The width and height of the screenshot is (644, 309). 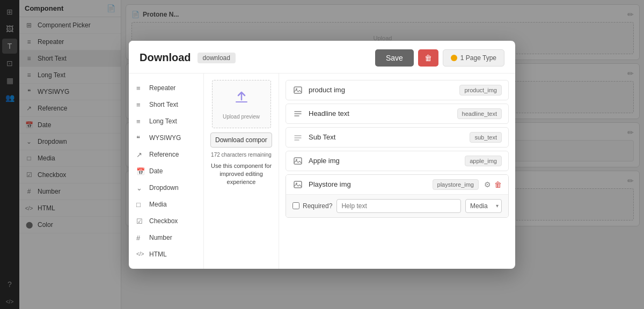 I want to click on field-name-apple-img: Apple img, so click(x=384, y=161).